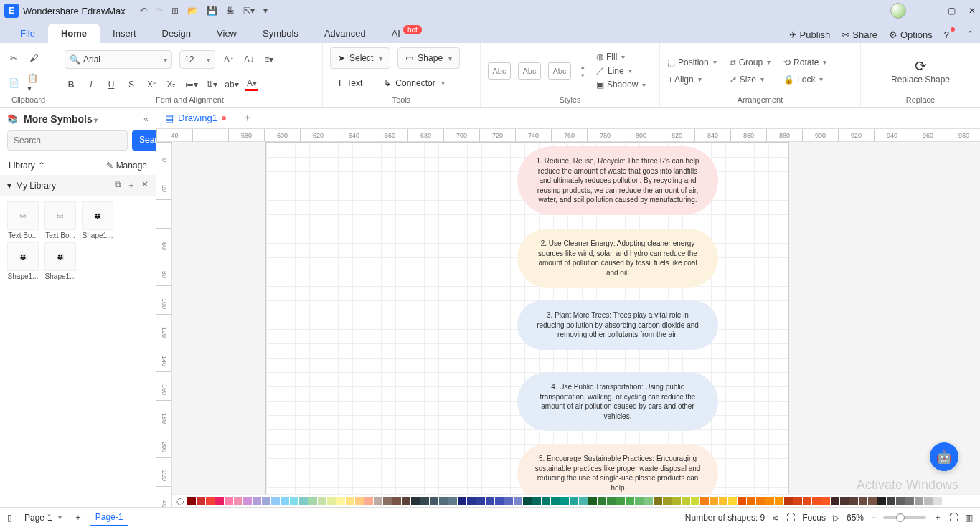 The width and height of the screenshot is (980, 527). What do you see at coordinates (14, 58) in the screenshot?
I see `cut-icon: ✂` at bounding box center [14, 58].